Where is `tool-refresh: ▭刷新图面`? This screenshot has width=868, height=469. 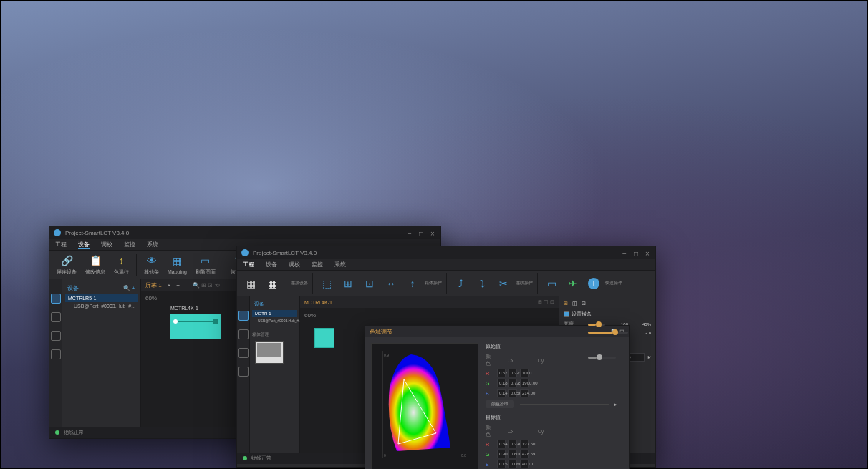 tool-refresh: ▭刷新图面 is located at coordinates (206, 265).